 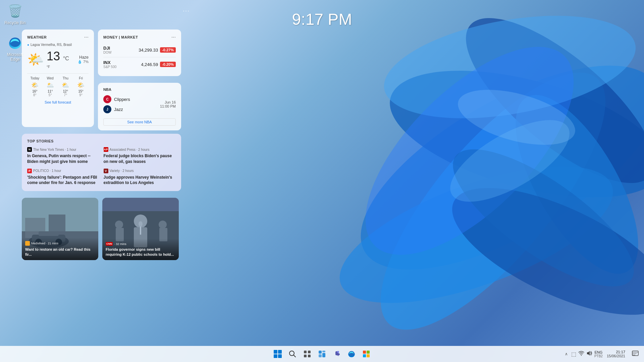 What do you see at coordinates (63, 180) in the screenshot?
I see `story-headline-2: 'Shocking failure': Pentagon and FBI com…` at bounding box center [63, 180].